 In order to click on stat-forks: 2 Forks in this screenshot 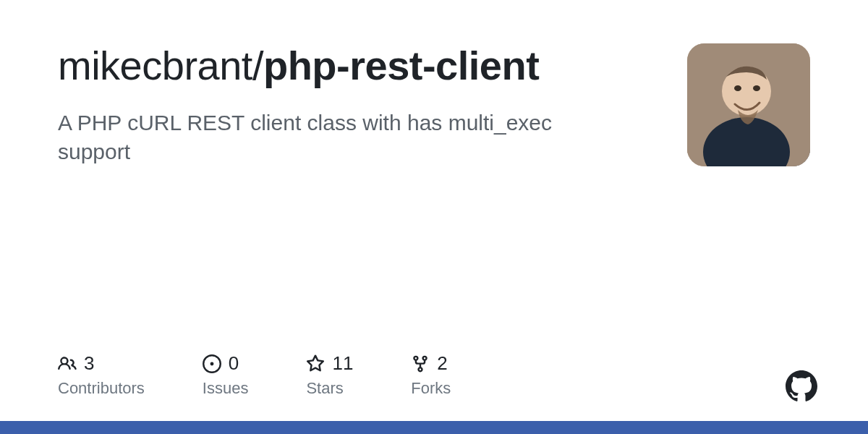, I will do `click(431, 375)`.